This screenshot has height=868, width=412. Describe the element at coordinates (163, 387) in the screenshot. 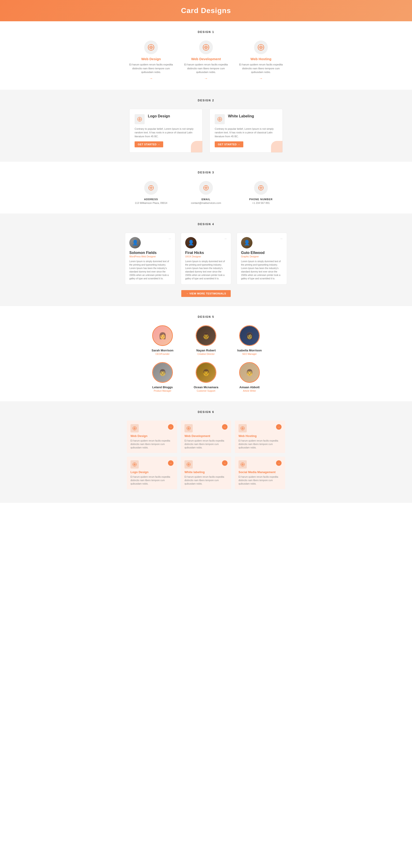

I see `design5-card-leland-name: Leland Bloggs` at that location.